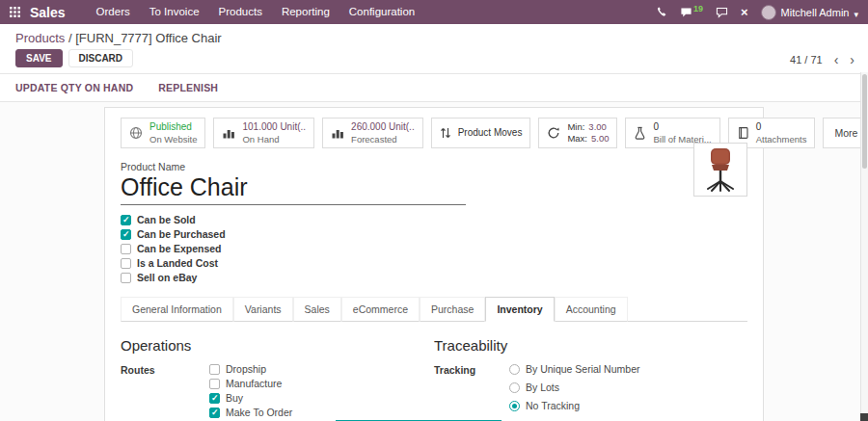  I want to click on sell-on-ebay-checkbox: Sell on eBay, so click(434, 277).